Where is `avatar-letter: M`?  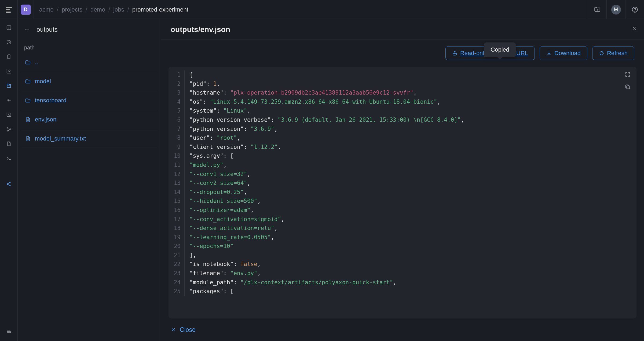
avatar-letter: M is located at coordinates (616, 10).